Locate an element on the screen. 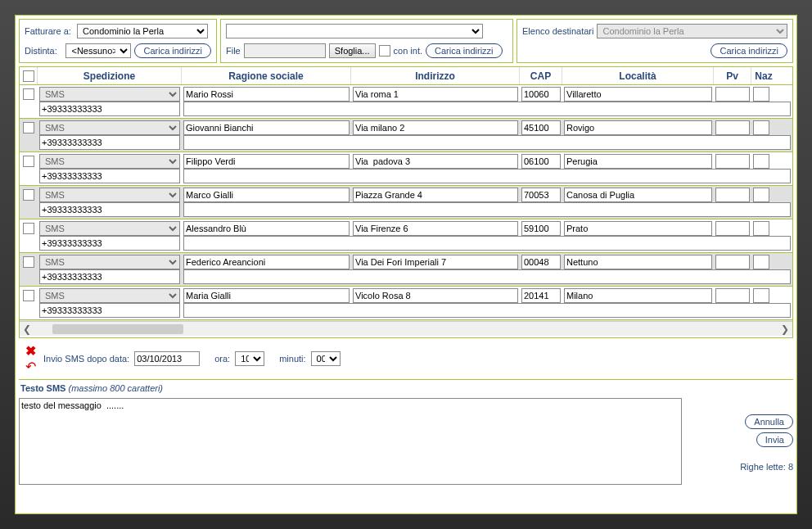 This screenshot has width=812, height=529. header-indirizzo: Indirizzo is located at coordinates (435, 75).